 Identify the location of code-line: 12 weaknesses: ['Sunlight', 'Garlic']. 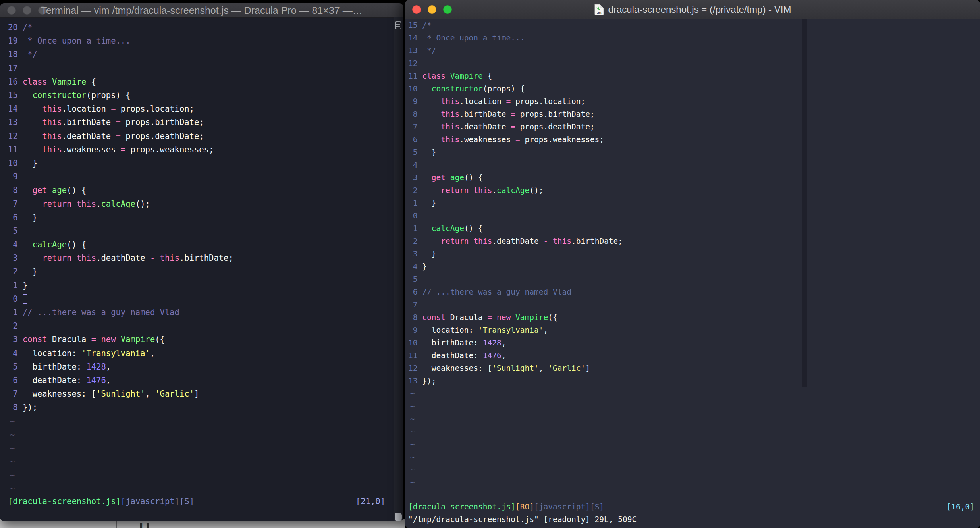
(694, 368).